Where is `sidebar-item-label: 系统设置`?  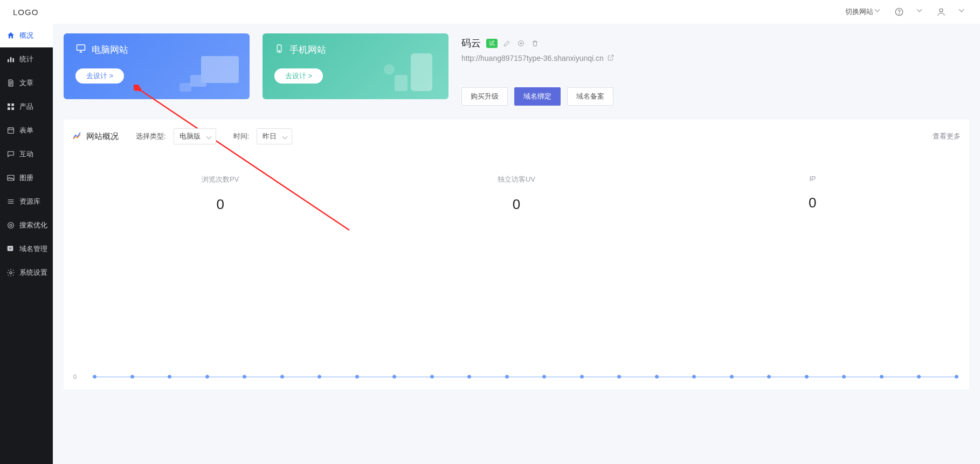 sidebar-item-label: 系统设置 is located at coordinates (33, 273).